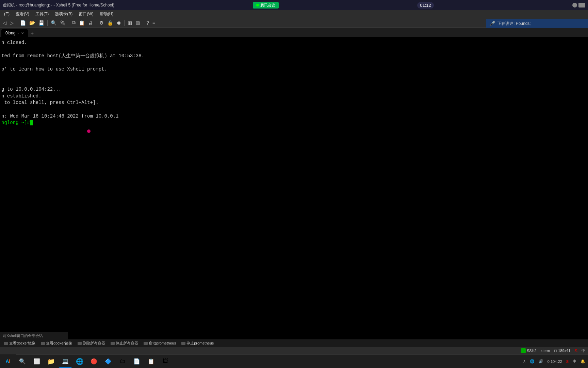 This screenshot has height=368, width=588. I want to click on toolbar-reconnect: 🔌, so click(63, 23).